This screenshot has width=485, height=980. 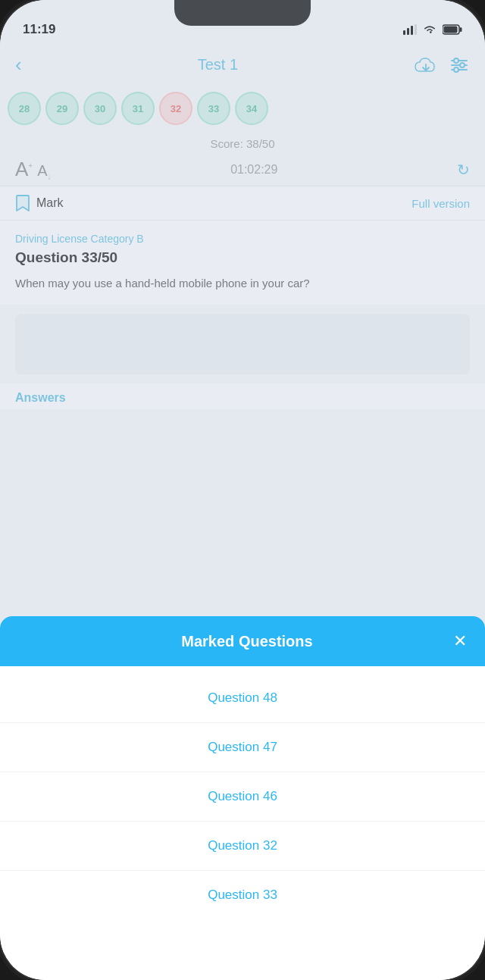 I want to click on modal-close-button: ✕, so click(x=460, y=641).